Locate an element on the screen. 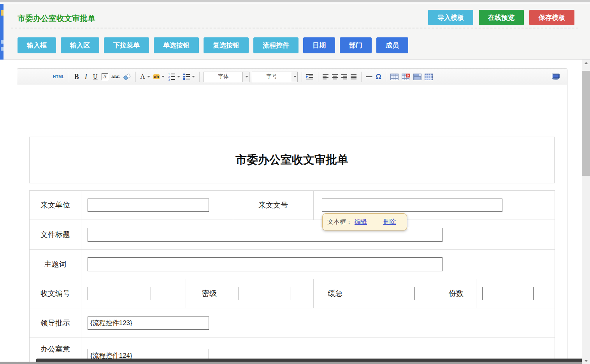  source-code-button: HTML is located at coordinates (59, 77).